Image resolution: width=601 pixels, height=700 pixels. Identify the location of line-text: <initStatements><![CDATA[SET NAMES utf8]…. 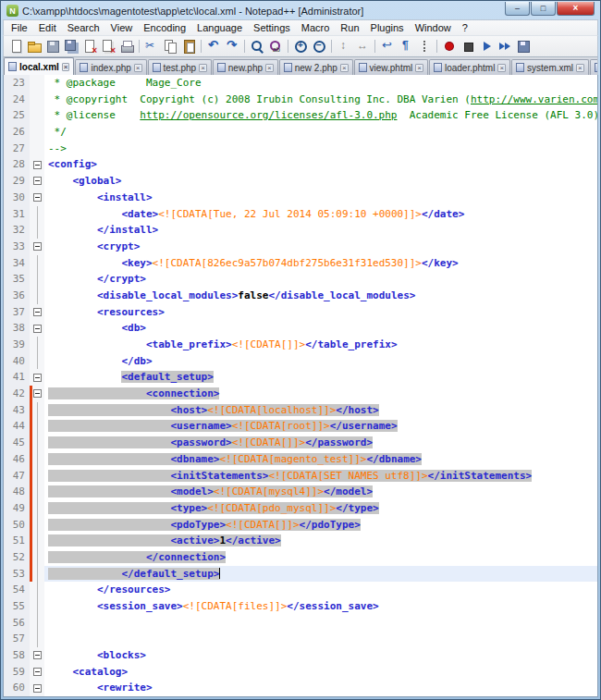
(321, 476).